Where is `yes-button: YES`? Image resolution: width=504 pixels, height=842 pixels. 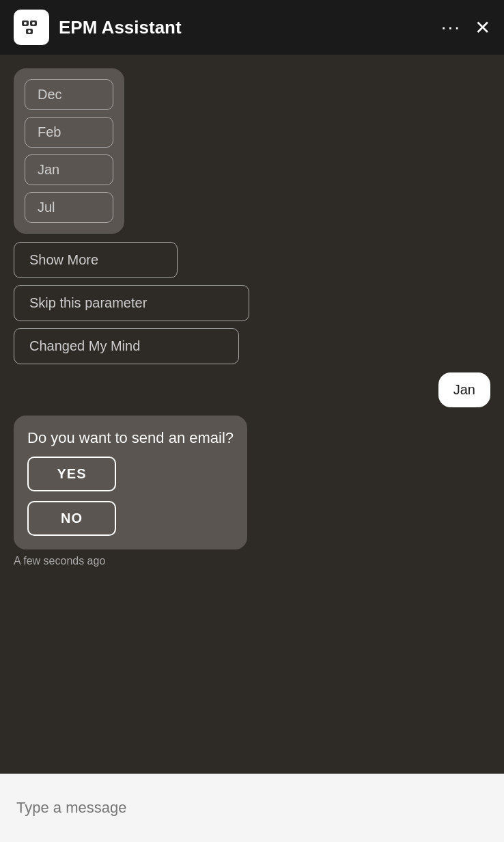
yes-button: YES is located at coordinates (72, 474).